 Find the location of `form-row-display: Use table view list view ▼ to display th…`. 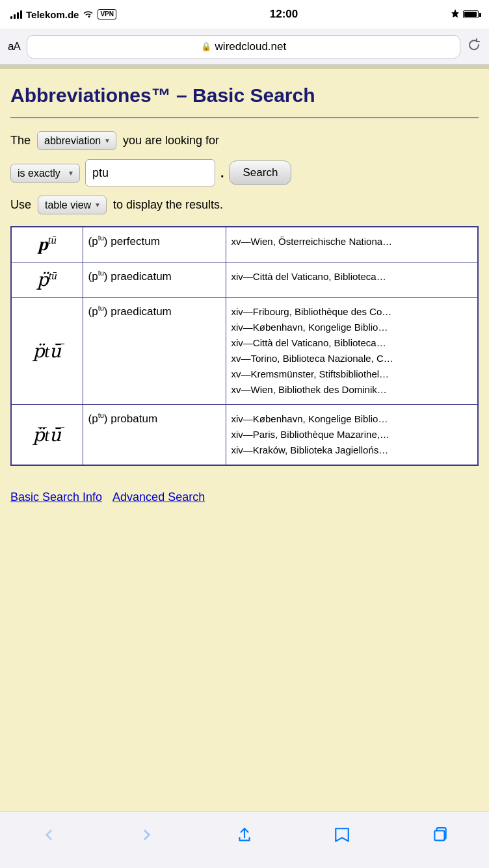

form-row-display: Use table view list view ▼ to display th… is located at coordinates (244, 205).